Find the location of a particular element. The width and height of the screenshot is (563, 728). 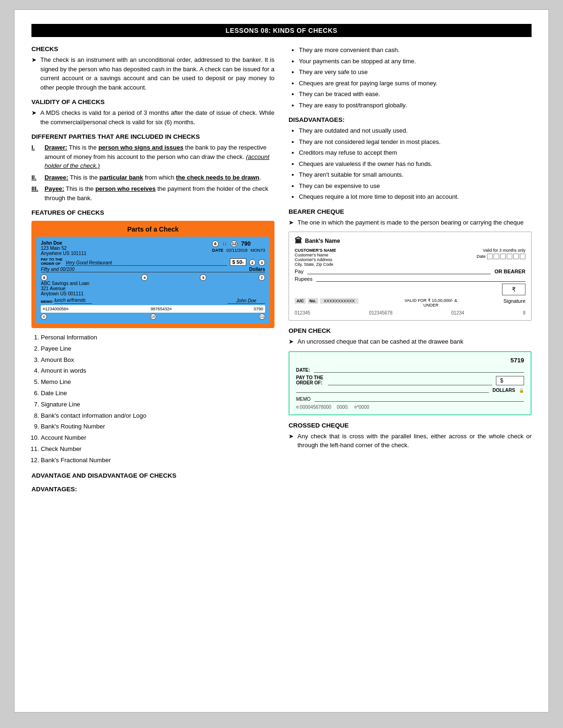

signature-label: Signature is located at coordinates (514, 301).